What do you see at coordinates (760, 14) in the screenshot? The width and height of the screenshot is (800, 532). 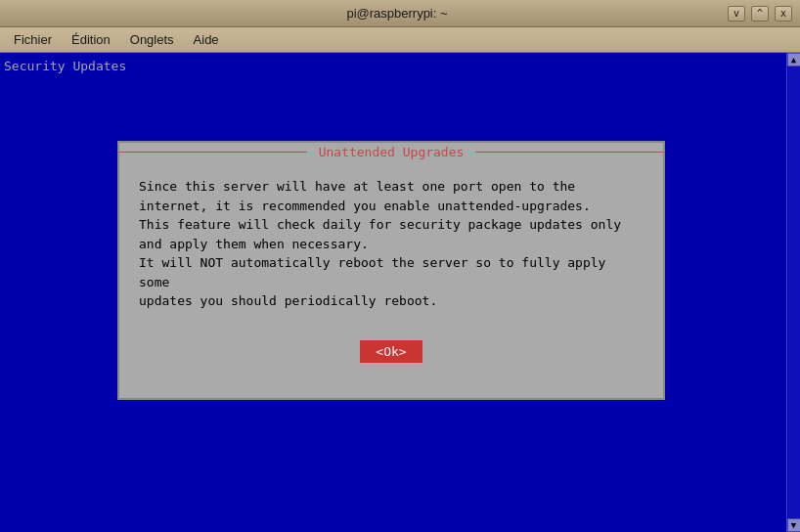 I see `titlebar-controls: v ^ x` at bounding box center [760, 14].